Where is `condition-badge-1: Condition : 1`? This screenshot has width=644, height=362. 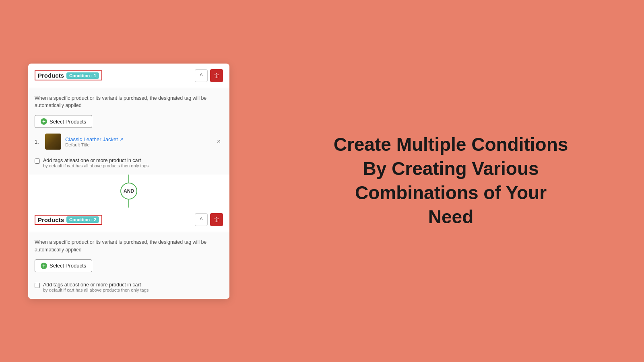
condition-badge-1: Condition : 1 is located at coordinates (83, 76).